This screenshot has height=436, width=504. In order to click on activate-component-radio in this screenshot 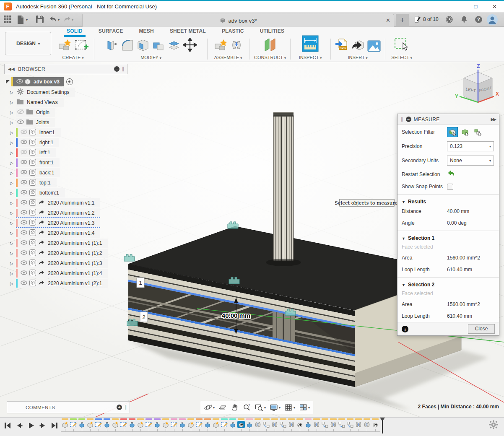, I will do `click(70, 82)`.